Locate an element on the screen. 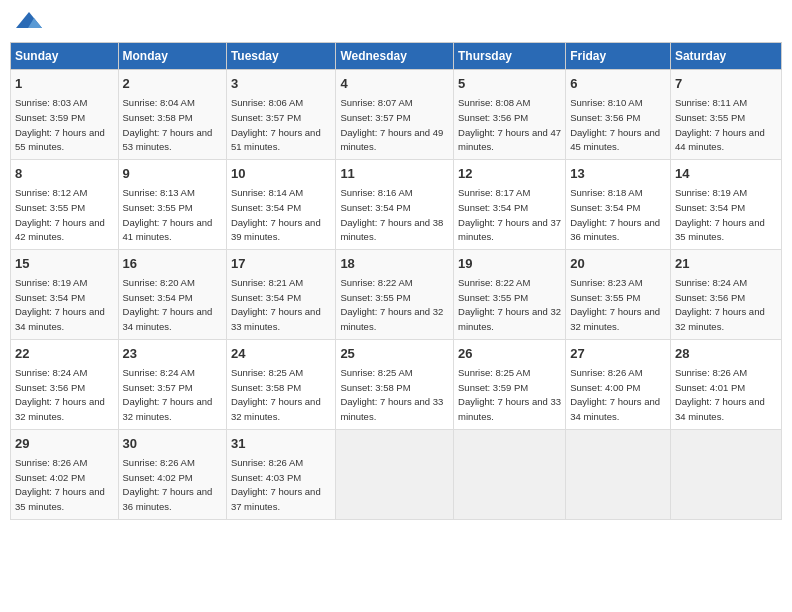  sunset-text: Sunset: 4:00 PM is located at coordinates (605, 388).